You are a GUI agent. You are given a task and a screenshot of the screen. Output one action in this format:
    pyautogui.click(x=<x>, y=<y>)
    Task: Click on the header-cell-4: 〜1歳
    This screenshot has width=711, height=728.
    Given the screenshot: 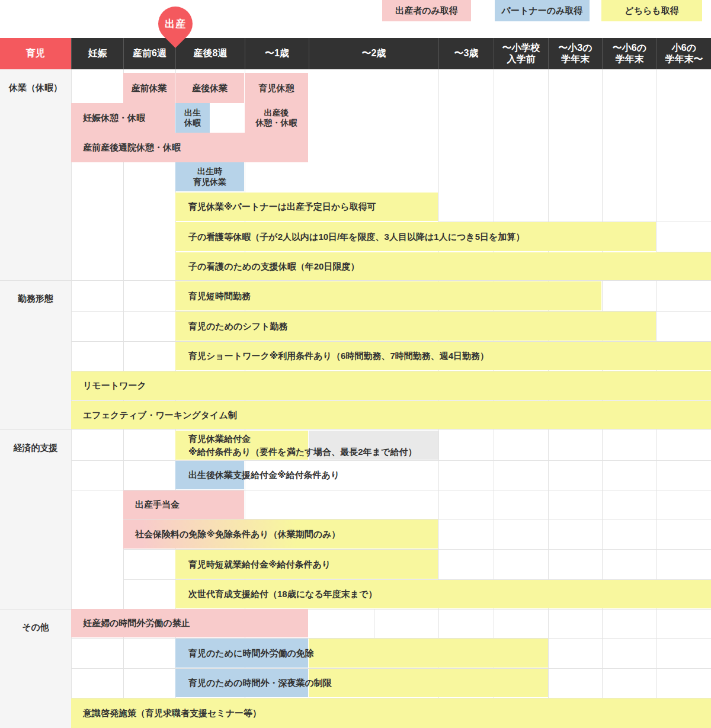 What is the action you would take?
    pyautogui.click(x=277, y=53)
    